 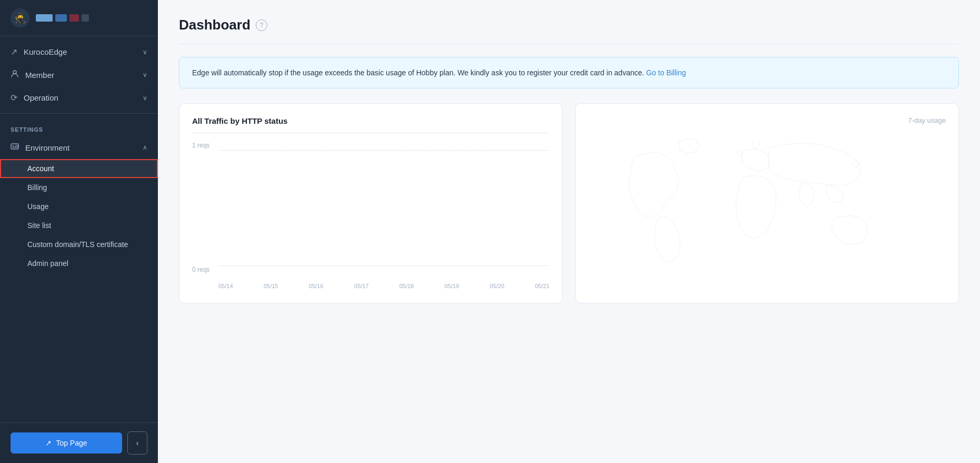 What do you see at coordinates (79, 216) in the screenshot?
I see `environment-sub-items: Account Billing Usage Site list Custom d…` at bounding box center [79, 216].